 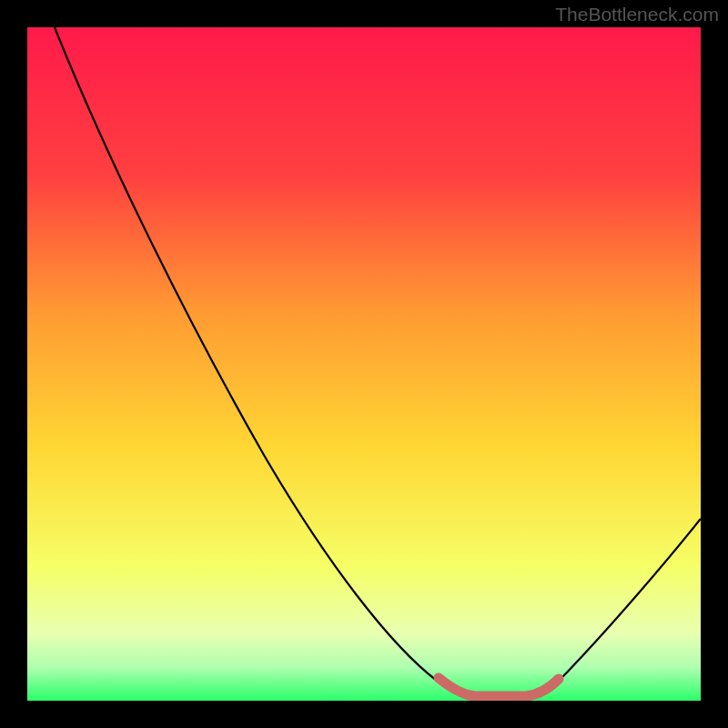 I want to click on watermark-text: TheBottleneck.com, so click(x=637, y=15).